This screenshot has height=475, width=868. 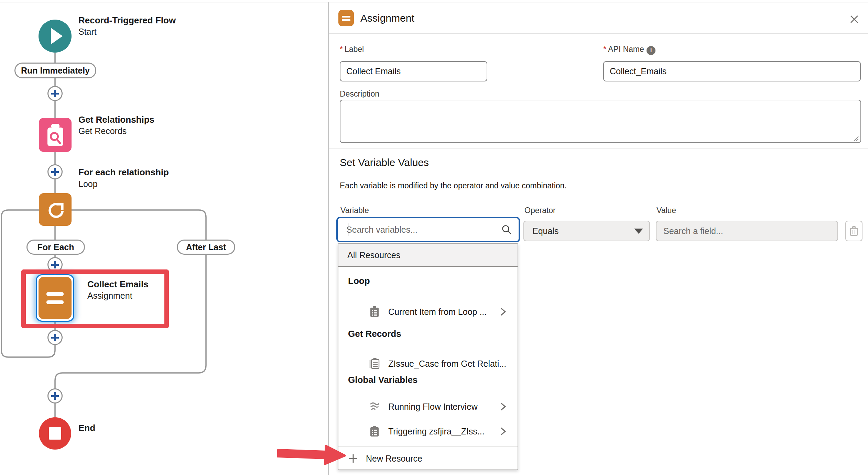 What do you see at coordinates (57, 36) in the screenshot?
I see `play-icon` at bounding box center [57, 36].